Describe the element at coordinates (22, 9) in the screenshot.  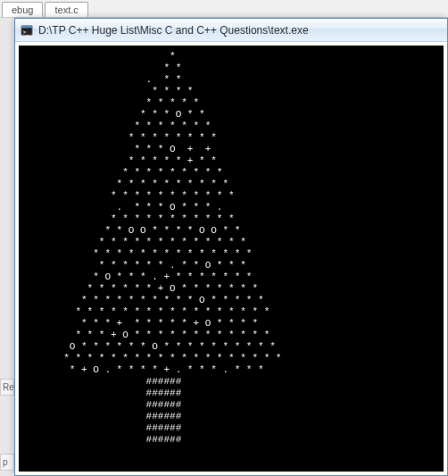
I see `tab-debug: ebug` at that location.